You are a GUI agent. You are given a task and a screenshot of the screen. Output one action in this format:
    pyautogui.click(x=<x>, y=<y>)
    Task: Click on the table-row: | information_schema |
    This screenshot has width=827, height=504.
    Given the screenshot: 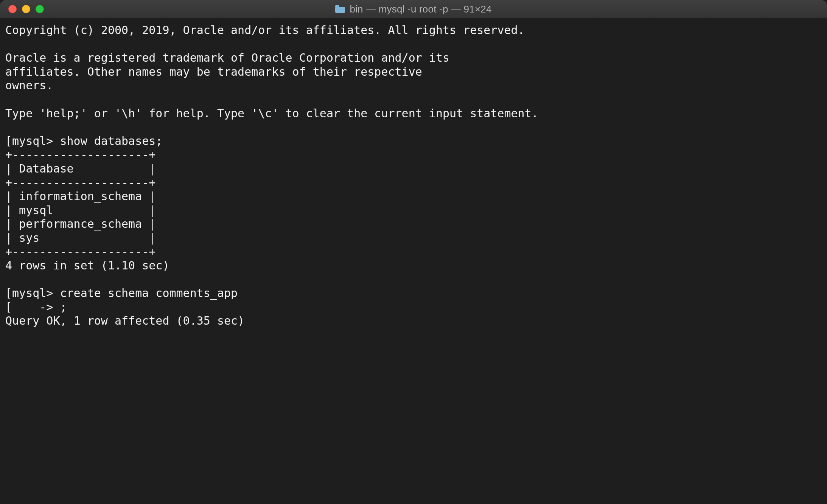 What is the action you would take?
    pyautogui.click(x=80, y=196)
    